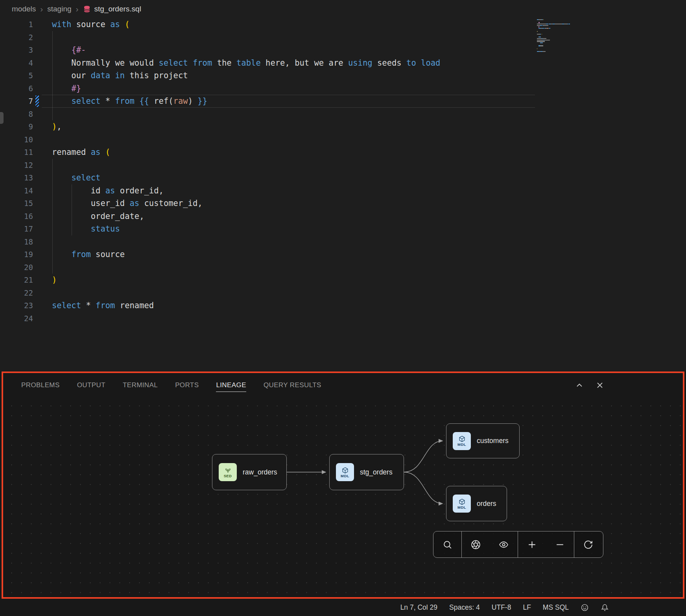 The width and height of the screenshot is (686, 616). Describe the element at coordinates (487, 504) in the screenshot. I see `node-label: orders` at that location.